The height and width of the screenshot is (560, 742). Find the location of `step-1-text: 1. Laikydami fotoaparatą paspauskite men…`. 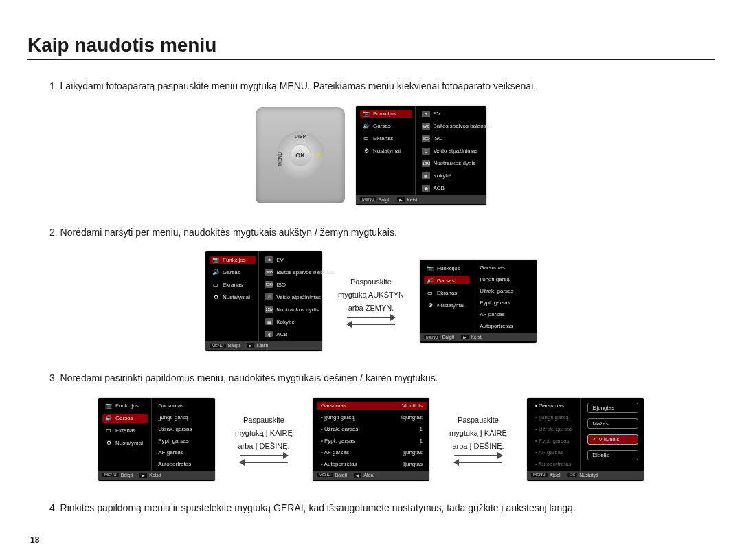

step-1-text: 1. Laikydami fotoaparatą paspauskite men… is located at coordinates (382, 87).